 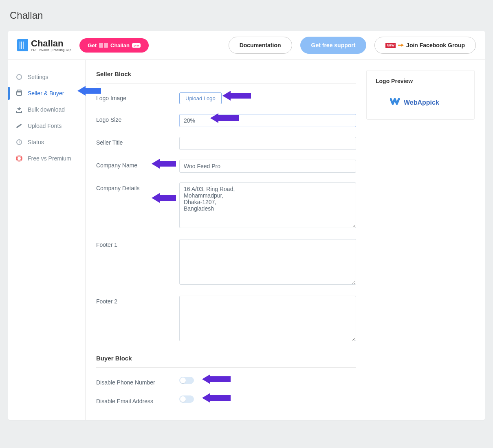 I want to click on footer2-input, so click(x=268, y=318).